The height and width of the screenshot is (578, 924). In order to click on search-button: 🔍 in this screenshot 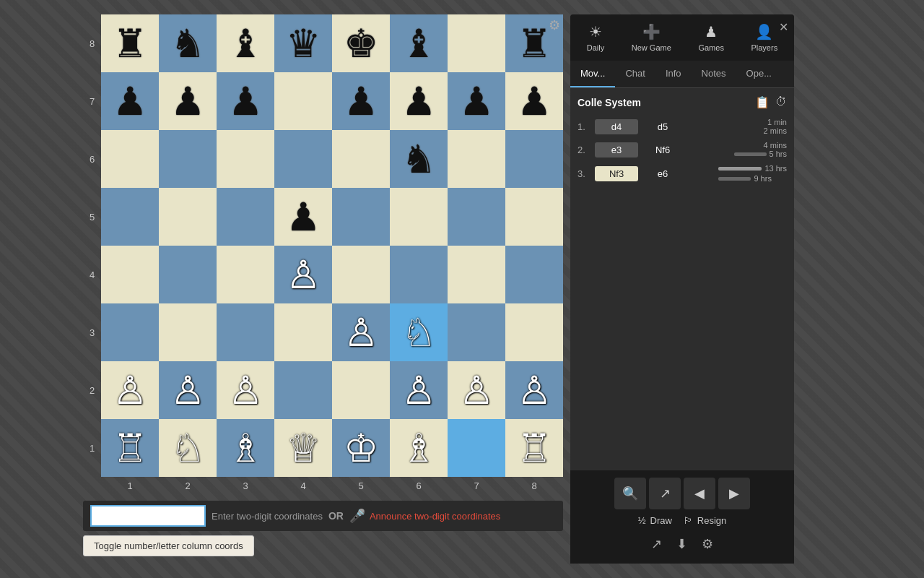, I will do `click(630, 493)`.